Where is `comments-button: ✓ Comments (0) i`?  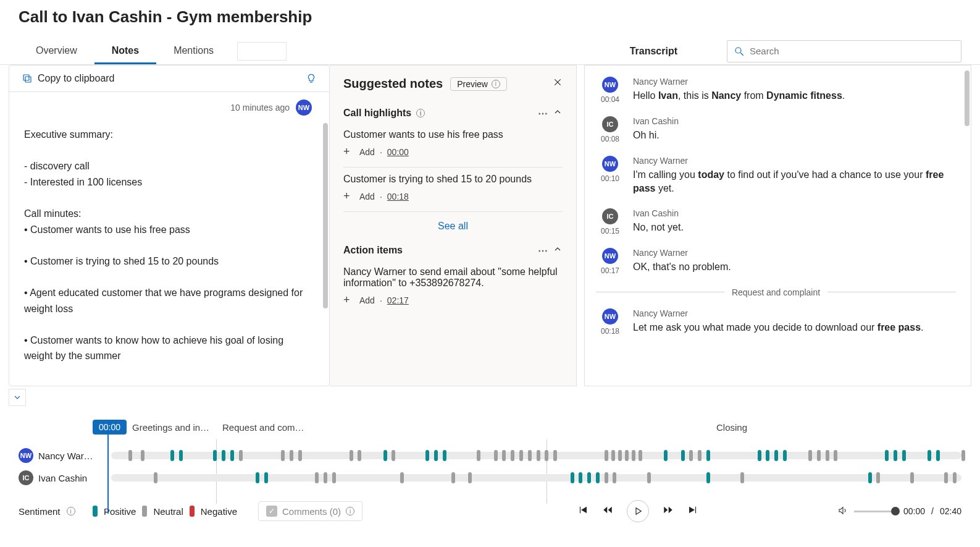 comments-button: ✓ Comments (0) i is located at coordinates (310, 511).